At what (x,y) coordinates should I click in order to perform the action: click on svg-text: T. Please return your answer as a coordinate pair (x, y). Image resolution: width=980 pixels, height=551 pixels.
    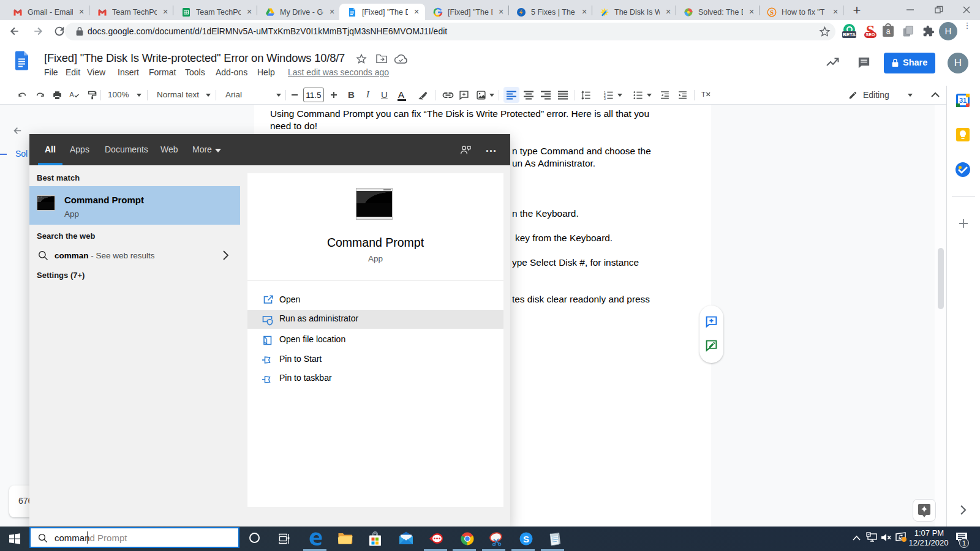
    Looking at the image, I should click on (703, 94).